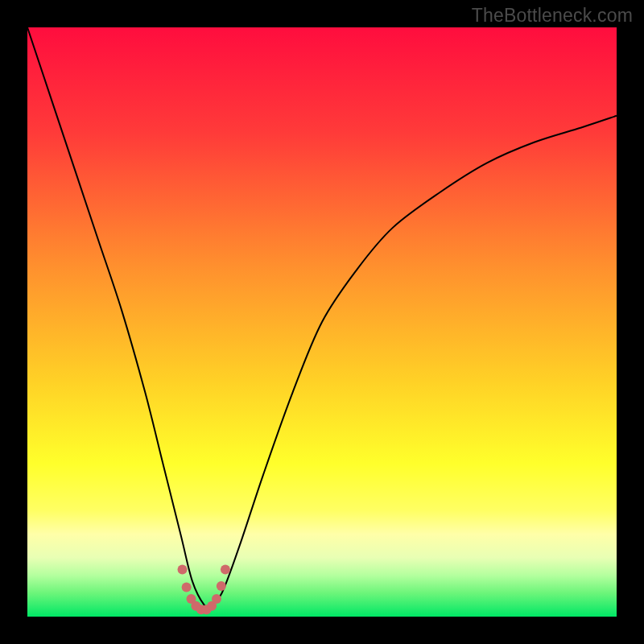 The width and height of the screenshot is (644, 644). Describe the element at coordinates (552, 16) in the screenshot. I see `watermark-text: TheBottleneck.com` at that location.